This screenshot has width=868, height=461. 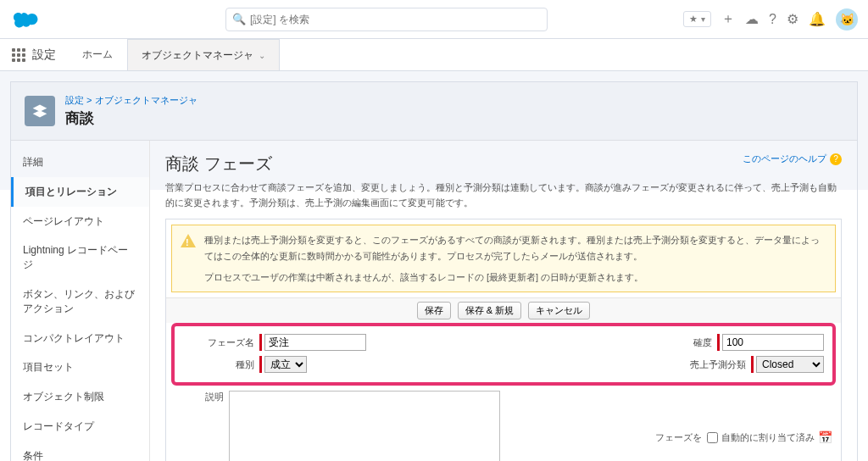 I want to click on global-header: 🔍 ★ ▾ ＋ ☁ ? ⚙ 🔔 🐱, so click(x=434, y=19).